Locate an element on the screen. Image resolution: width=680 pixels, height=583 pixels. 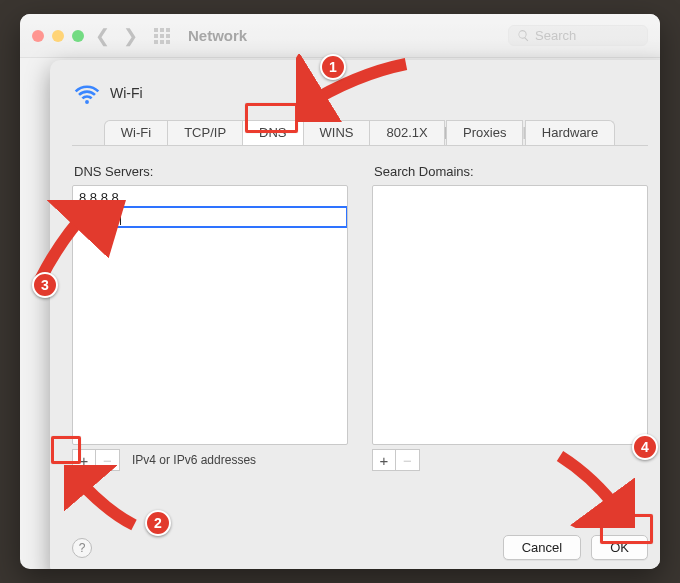
search-domains-label: Search Domains: is located at coordinates (511, 172).